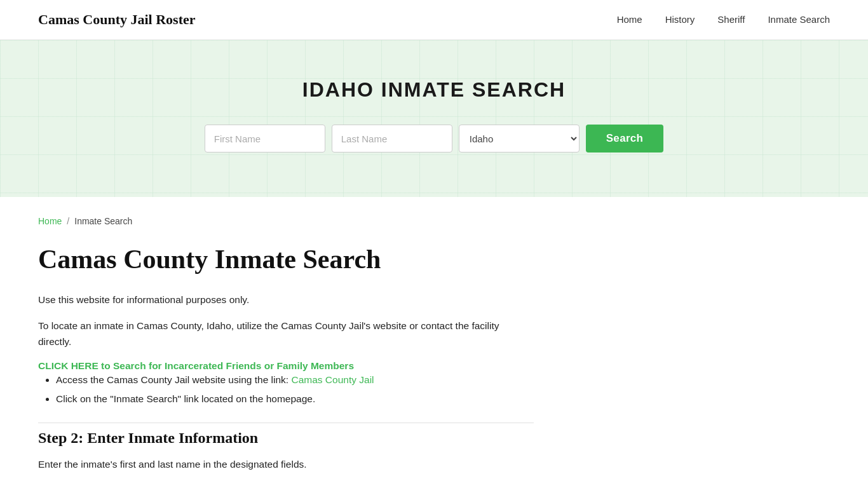  What do you see at coordinates (630, 20) in the screenshot?
I see `nav-item-home: Home` at bounding box center [630, 20].